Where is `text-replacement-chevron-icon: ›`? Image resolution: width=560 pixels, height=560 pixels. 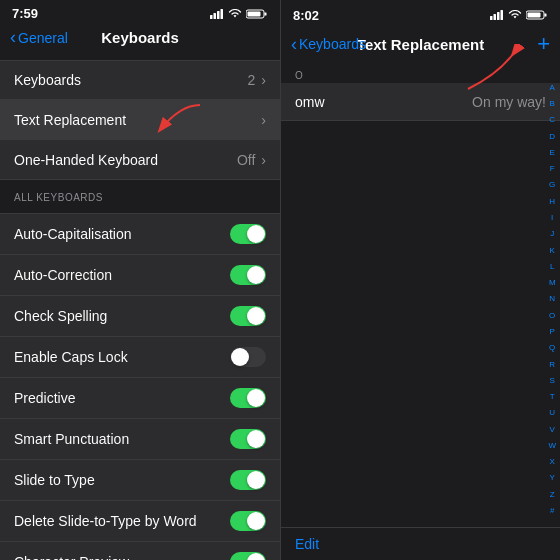 text-replacement-chevron-icon: › is located at coordinates (264, 120).